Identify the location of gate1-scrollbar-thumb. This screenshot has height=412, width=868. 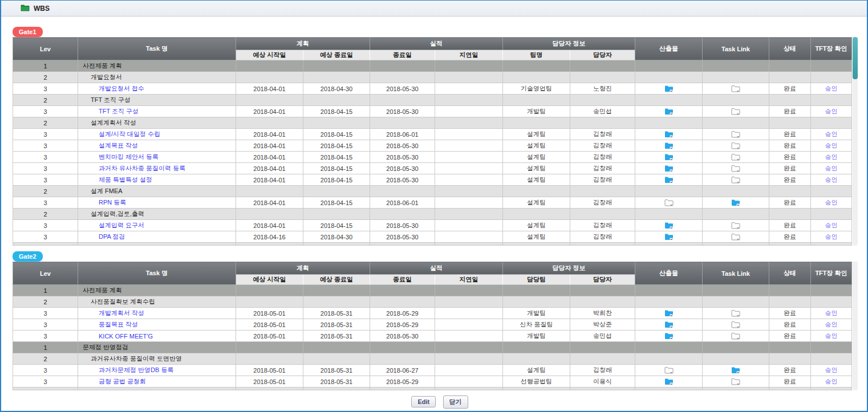
(855, 58).